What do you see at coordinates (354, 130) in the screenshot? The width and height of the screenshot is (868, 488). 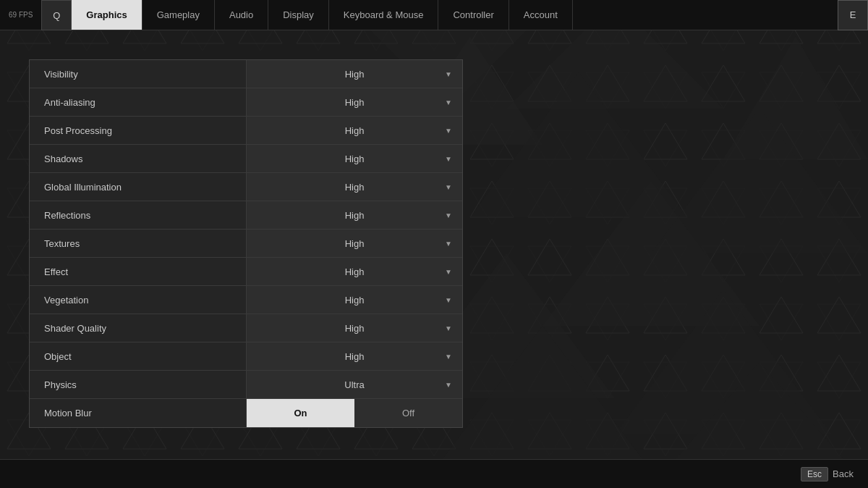 I see `value-post-processing: High` at bounding box center [354, 130].